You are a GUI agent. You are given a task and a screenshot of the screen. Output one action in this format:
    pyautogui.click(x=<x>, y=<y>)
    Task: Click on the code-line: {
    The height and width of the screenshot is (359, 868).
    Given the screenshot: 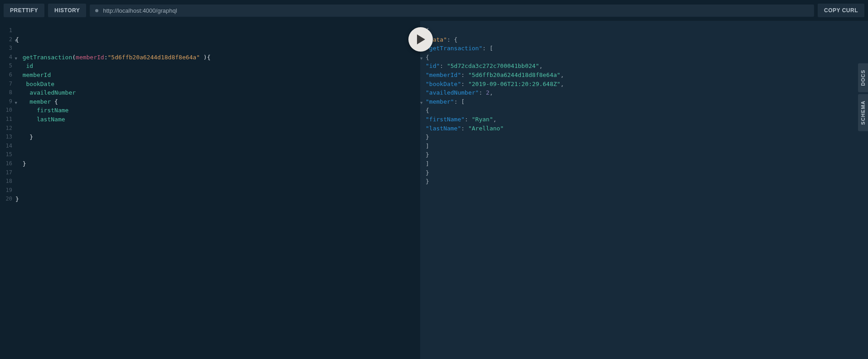 What is the action you would take?
    pyautogui.click(x=218, y=40)
    